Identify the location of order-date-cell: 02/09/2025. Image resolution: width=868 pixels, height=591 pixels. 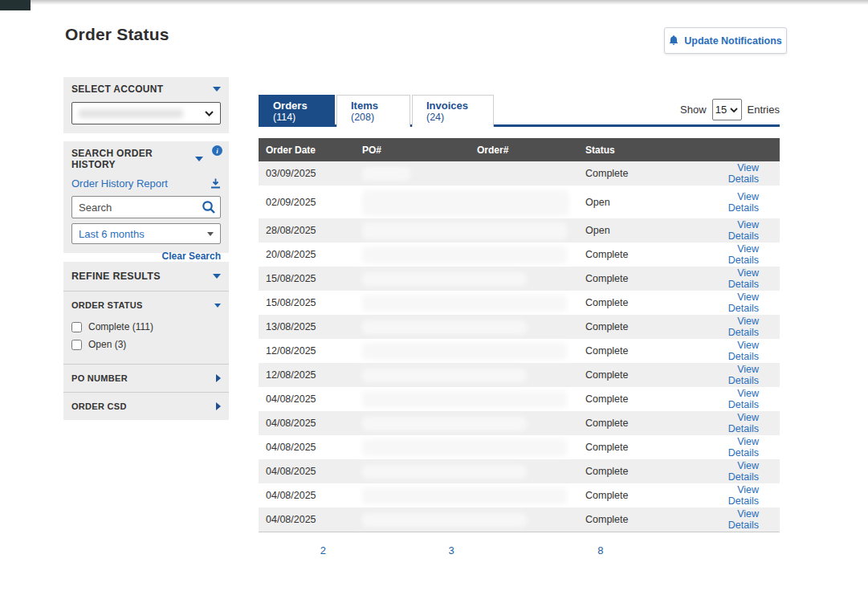
(314, 202).